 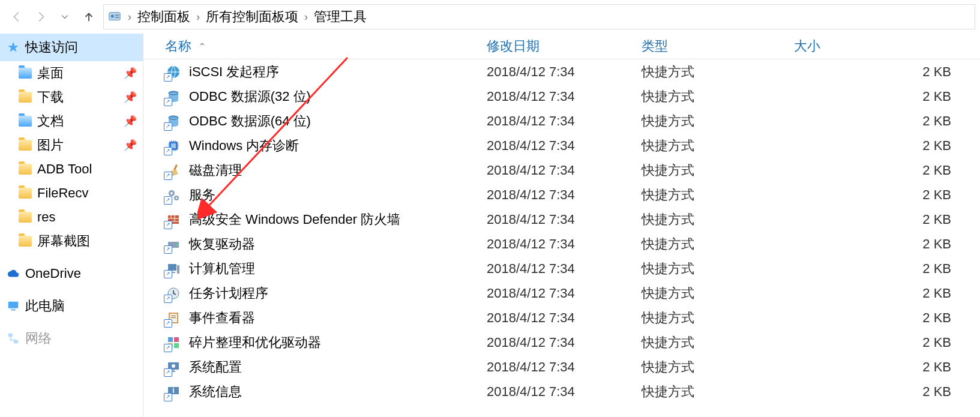 What do you see at coordinates (562, 293) in the screenshot?
I see `file-row: ↗ 任务计划程序 2018/4/12 7:34 快捷方式 2 KB` at bounding box center [562, 293].